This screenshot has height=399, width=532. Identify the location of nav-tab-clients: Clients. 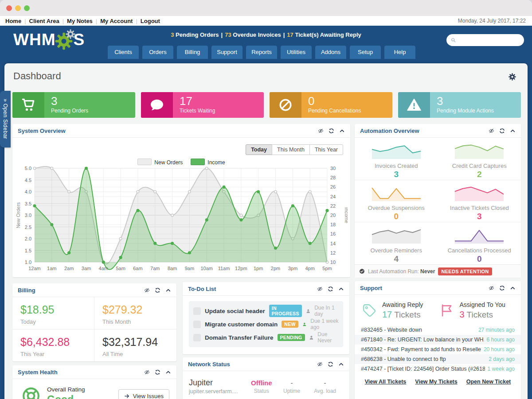
(123, 52).